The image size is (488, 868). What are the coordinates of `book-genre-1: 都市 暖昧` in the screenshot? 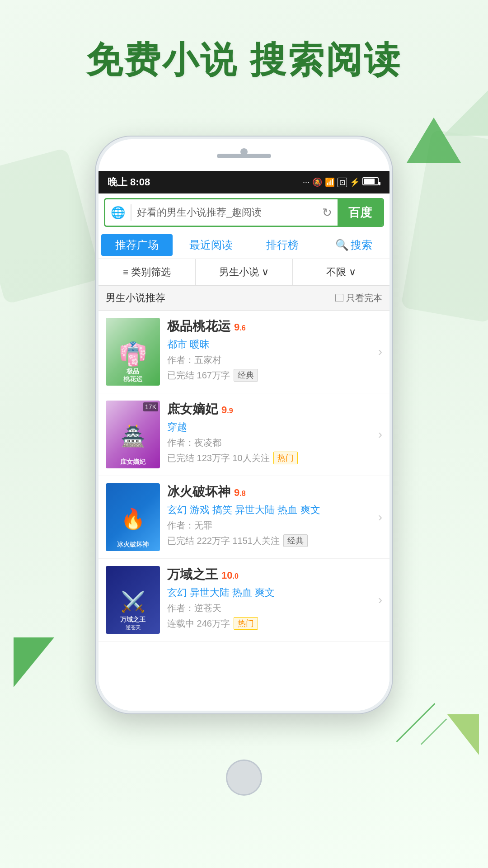 It's located at (275, 344).